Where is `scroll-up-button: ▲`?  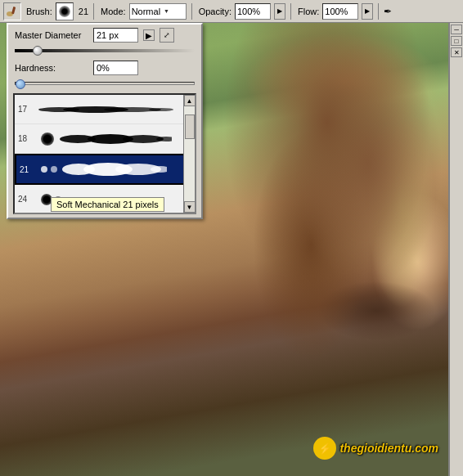
scroll-up-button: ▲ is located at coordinates (190, 101).